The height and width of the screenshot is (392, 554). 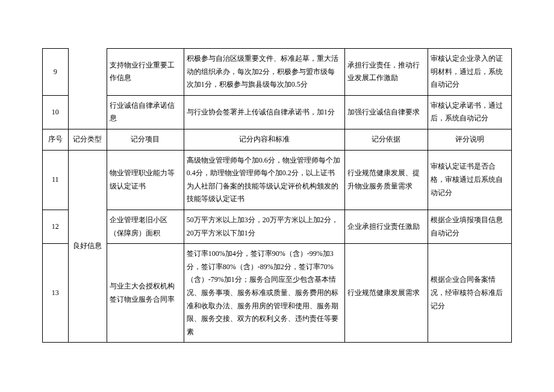 I want to click on table-row: 10 行业诚信自律承诺信息 与行业协会签署并上传诚信自律承诺书，加1分 加强行业…, so click(x=277, y=112).